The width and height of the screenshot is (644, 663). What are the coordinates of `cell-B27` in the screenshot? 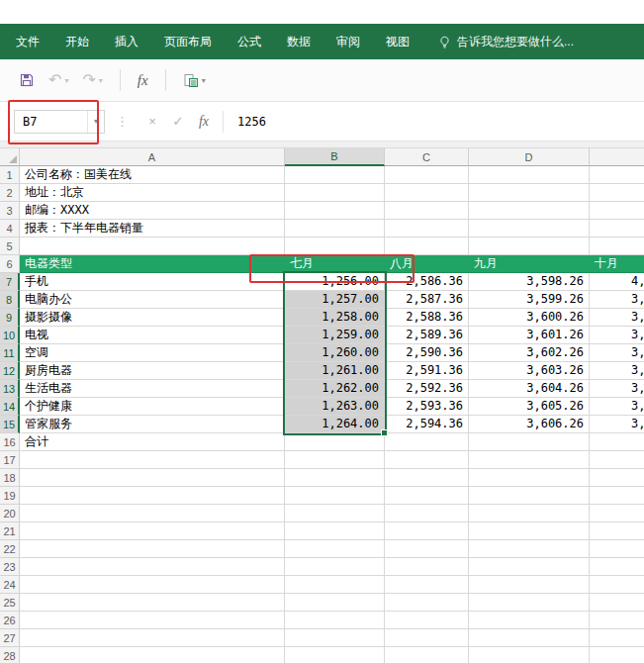 It's located at (334, 638).